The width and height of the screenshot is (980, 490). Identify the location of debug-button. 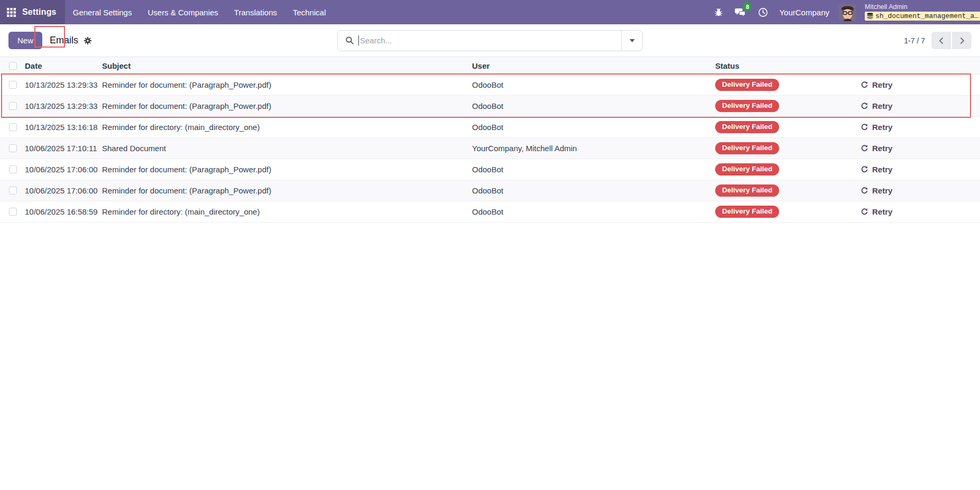
(718, 12).